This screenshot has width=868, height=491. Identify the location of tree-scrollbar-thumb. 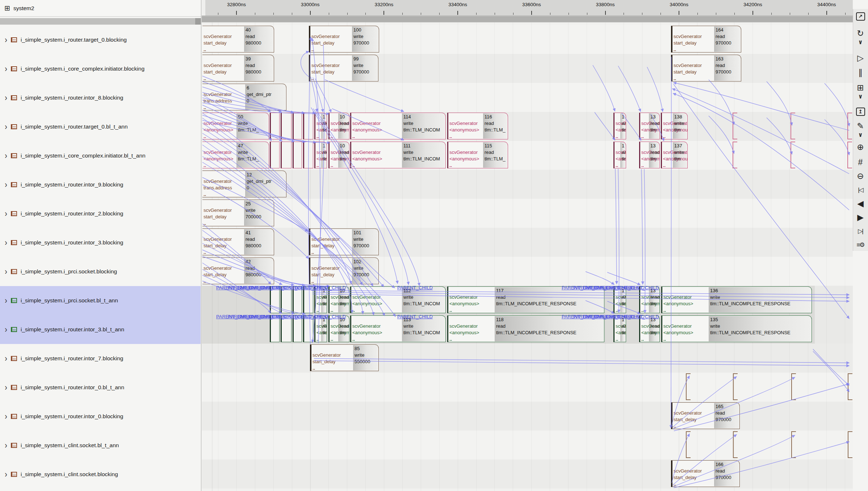
(198, 21).